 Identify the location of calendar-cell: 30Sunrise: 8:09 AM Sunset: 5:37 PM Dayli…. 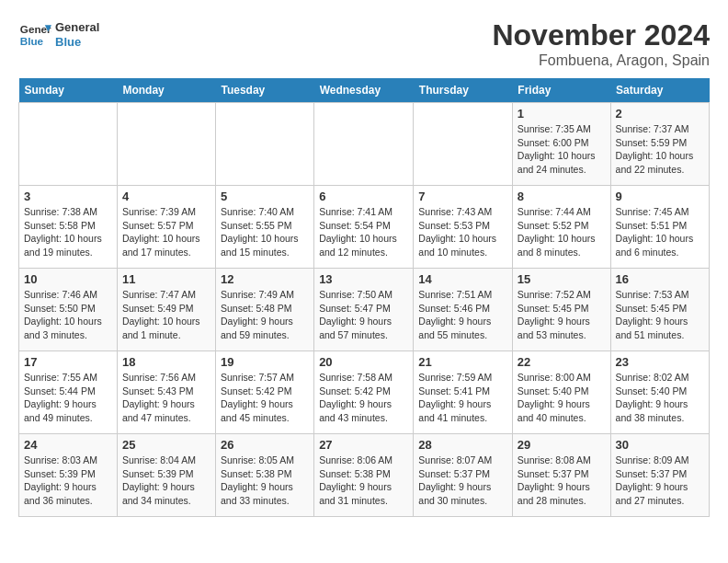
(660, 476).